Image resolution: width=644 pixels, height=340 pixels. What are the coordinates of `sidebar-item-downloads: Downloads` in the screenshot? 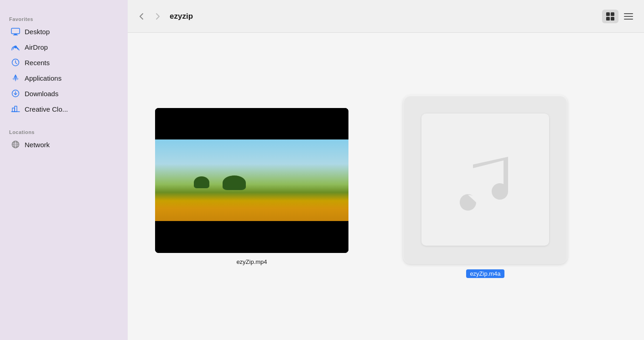 It's located at (64, 93).